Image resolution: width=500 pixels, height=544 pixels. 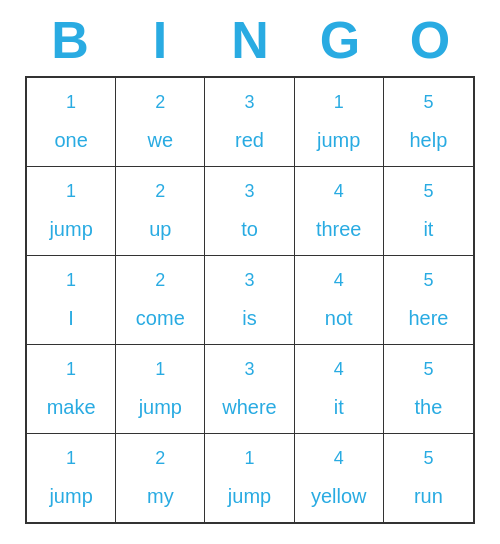 What do you see at coordinates (72, 408) in the screenshot?
I see `cell-word: make` at bounding box center [72, 408].